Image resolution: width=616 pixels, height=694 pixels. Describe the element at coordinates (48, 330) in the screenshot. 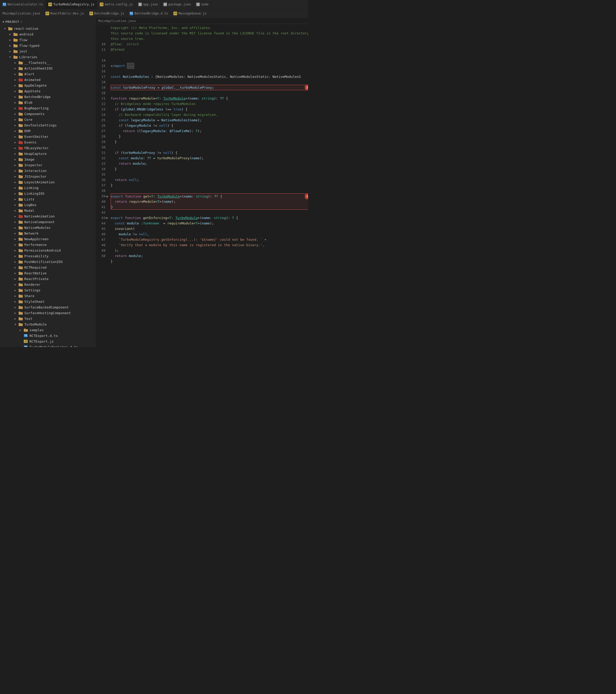

I see `tree-item-samples: ▶ samples` at that location.